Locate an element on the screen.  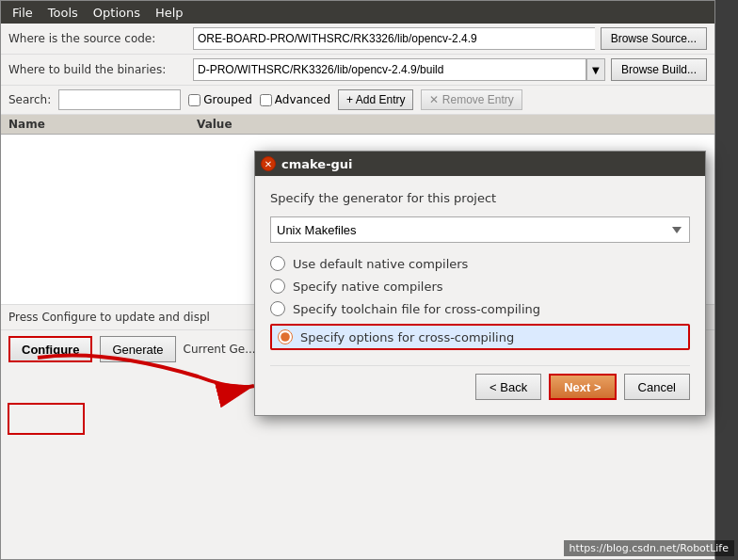
current-gen-label: Current Ge... is located at coordinates (220, 349).